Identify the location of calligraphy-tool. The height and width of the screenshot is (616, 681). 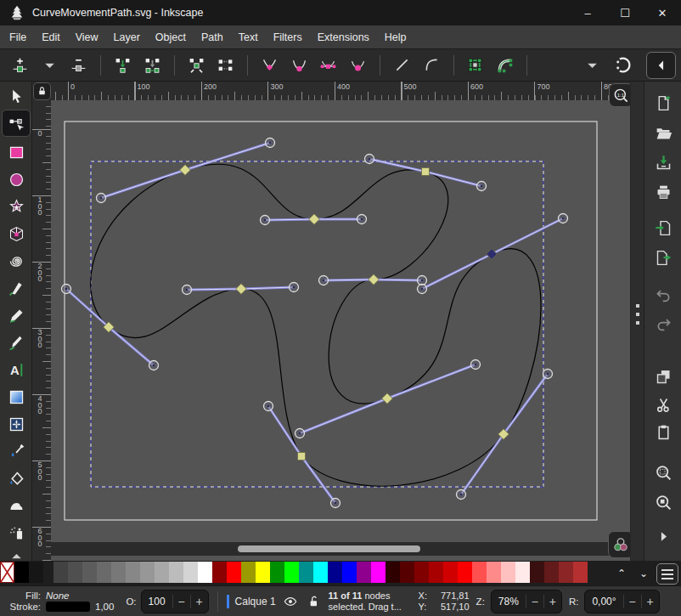
(16, 342).